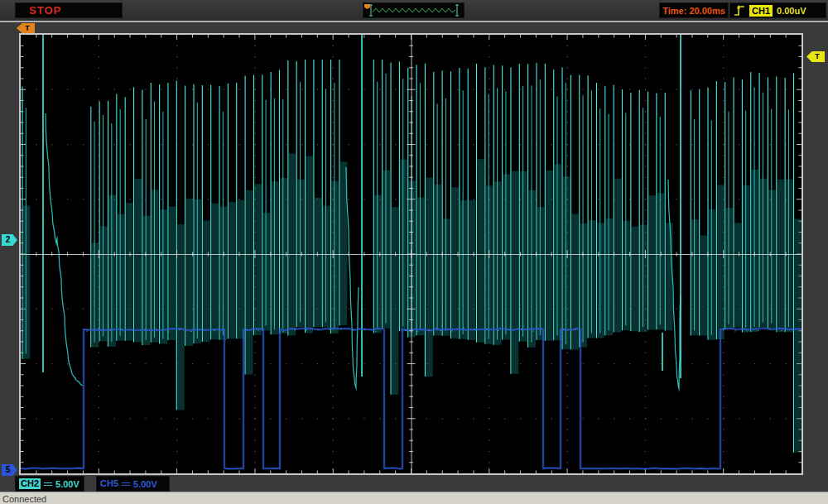 The image size is (828, 504). Describe the element at coordinates (739, 11) in the screenshot. I see `rising-edge-trigger-icon` at that location.